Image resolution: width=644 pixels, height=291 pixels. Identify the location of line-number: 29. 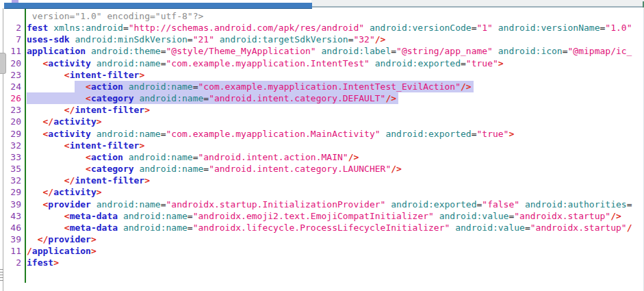
(12, 134).